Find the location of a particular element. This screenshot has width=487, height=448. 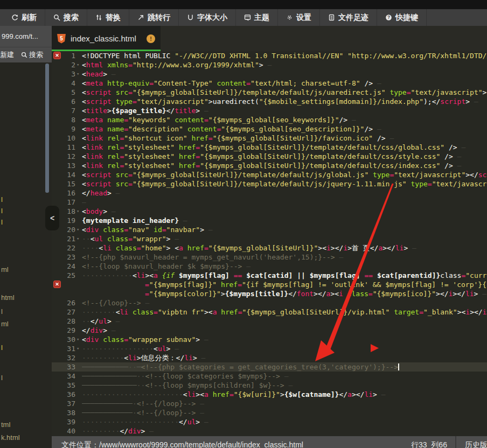

line-number: 6 is located at coordinates (64, 101).